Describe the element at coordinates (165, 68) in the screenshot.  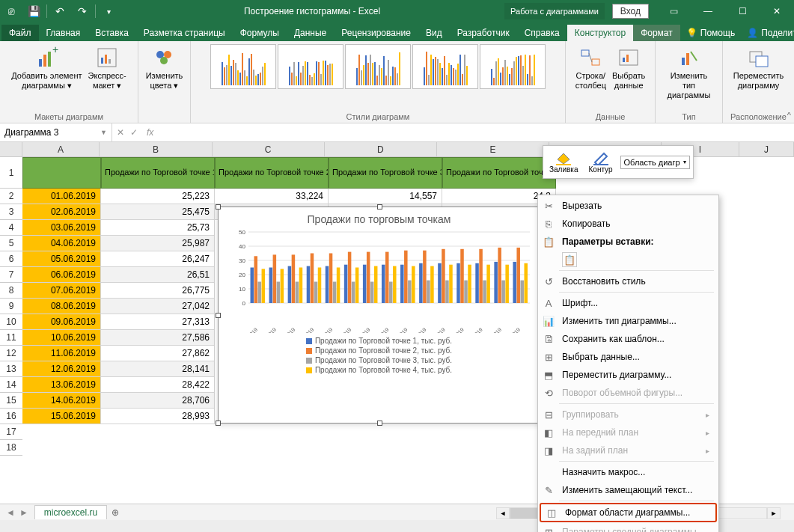
I see `change-colors-button: Изменить цвета ▾` at that location.